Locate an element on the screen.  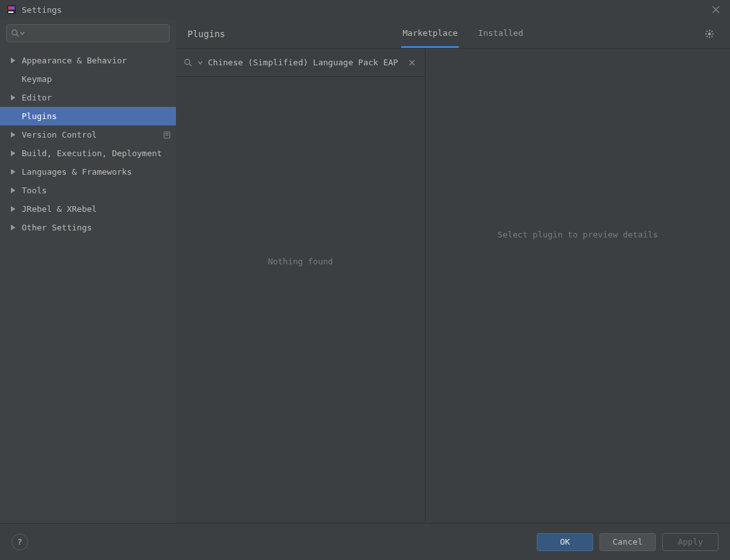
sidebar-item-label: Build, Execution, Deployment is located at coordinates (96, 154).